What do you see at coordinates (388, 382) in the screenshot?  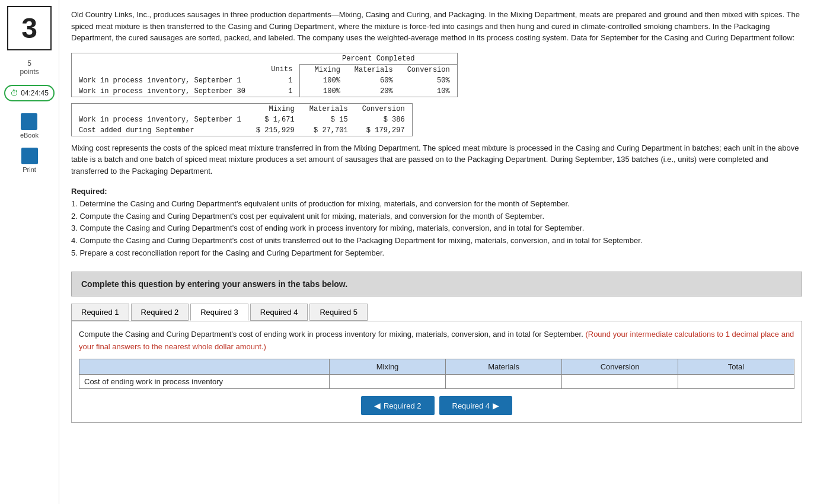 I see `input-mixing` at bounding box center [388, 382].